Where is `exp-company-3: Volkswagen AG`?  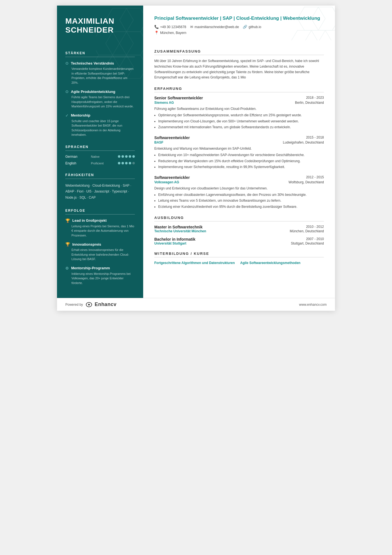
exp-company-3: Volkswagen AG is located at coordinates (167, 182).